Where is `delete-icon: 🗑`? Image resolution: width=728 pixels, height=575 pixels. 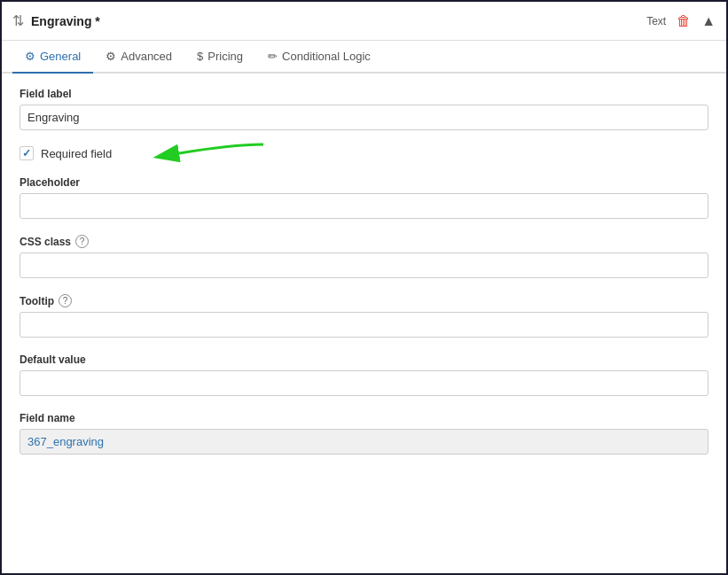
delete-icon: 🗑 is located at coordinates (684, 21).